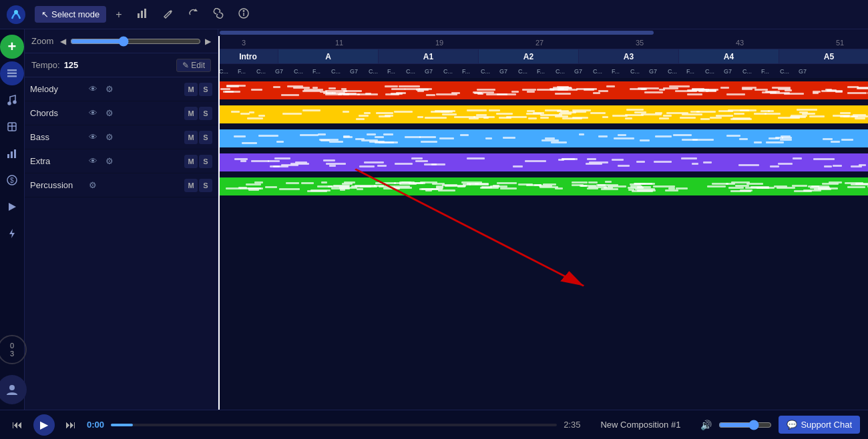  Describe the element at coordinates (206, 89) in the screenshot. I see `melody-solo-button: S` at that location.